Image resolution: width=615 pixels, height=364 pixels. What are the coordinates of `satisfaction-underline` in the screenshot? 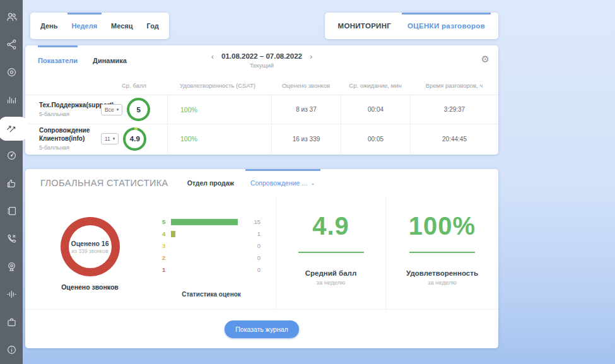 It's located at (442, 252).